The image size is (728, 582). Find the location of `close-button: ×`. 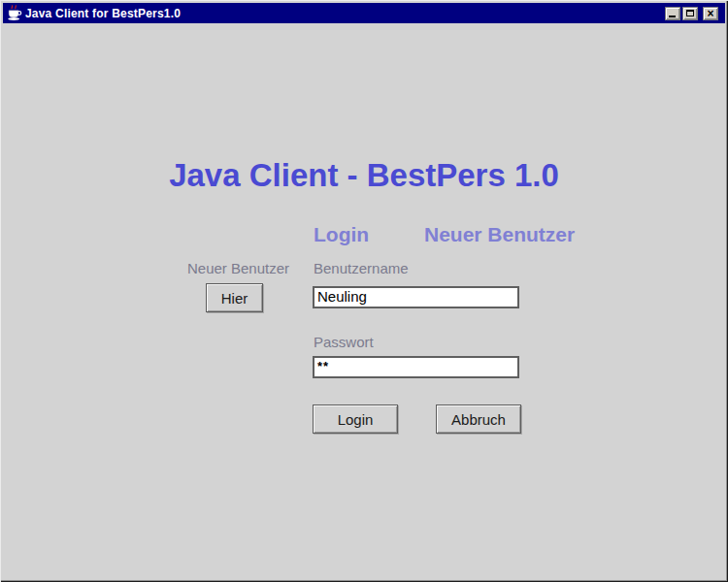

close-button: × is located at coordinates (711, 14).